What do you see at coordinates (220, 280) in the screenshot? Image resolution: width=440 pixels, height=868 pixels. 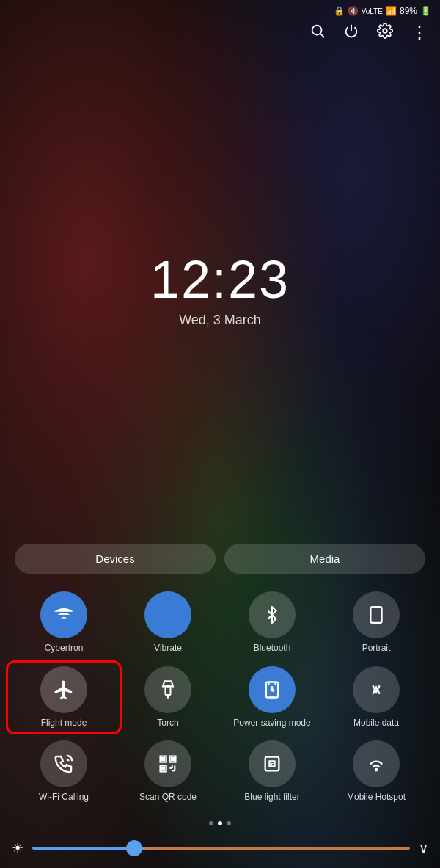 I see `clock-time: 12:23` at bounding box center [220, 280].